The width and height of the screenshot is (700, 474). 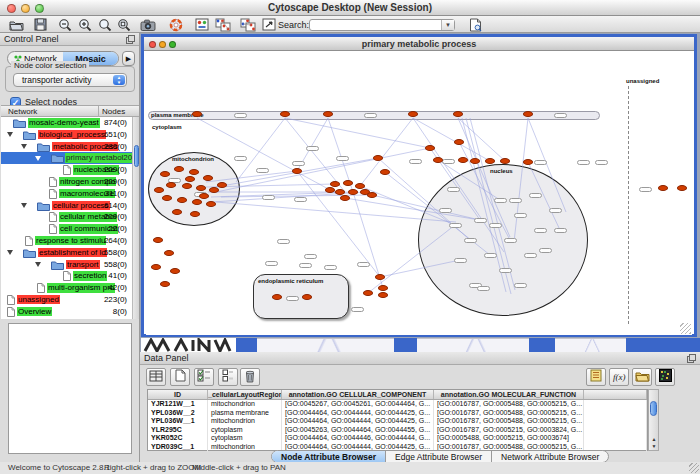 I want to click on window-resize-grip, so click(x=686, y=328).